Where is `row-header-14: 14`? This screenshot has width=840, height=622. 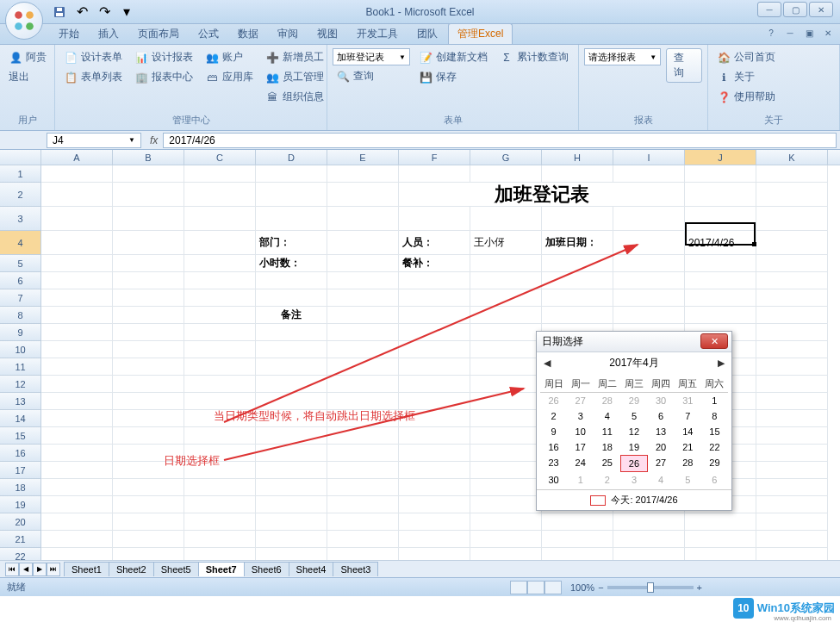
row-header-14: 14 is located at coordinates (21, 419).